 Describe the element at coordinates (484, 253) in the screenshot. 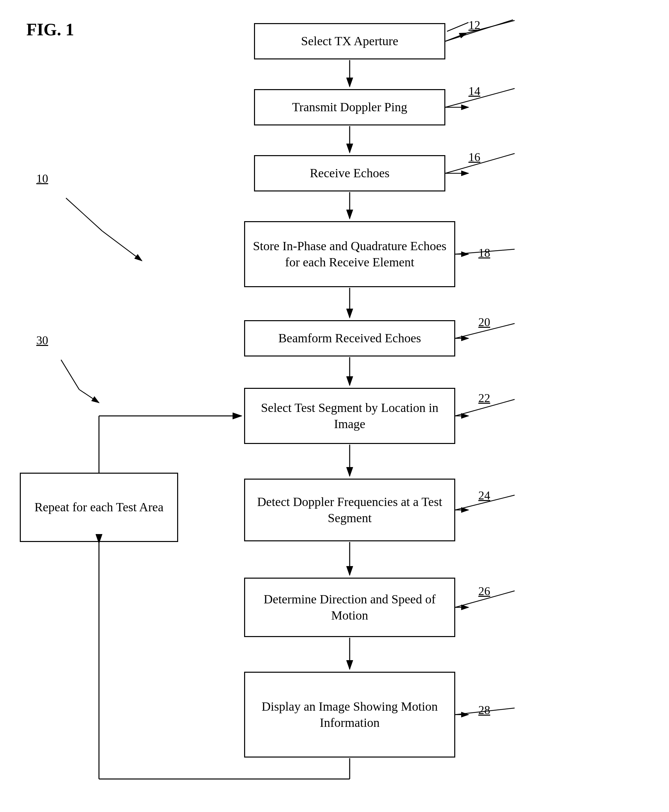

I see `ref-18: 18` at that location.